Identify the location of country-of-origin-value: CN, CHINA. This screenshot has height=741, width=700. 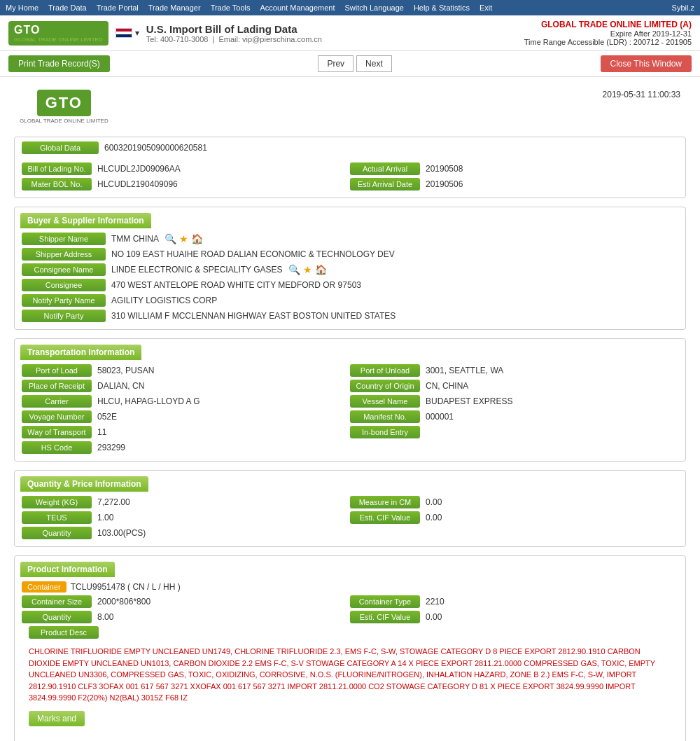
(447, 386).